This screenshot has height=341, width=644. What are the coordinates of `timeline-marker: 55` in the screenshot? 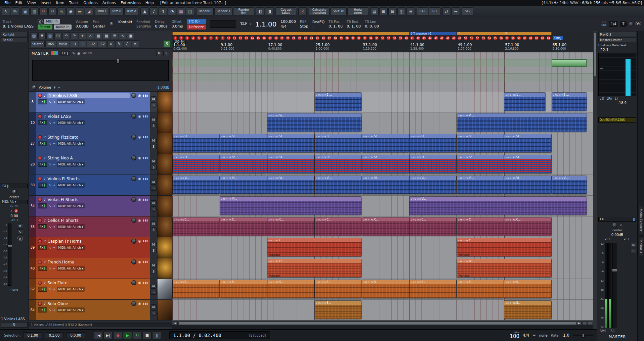 It's located at (495, 38).